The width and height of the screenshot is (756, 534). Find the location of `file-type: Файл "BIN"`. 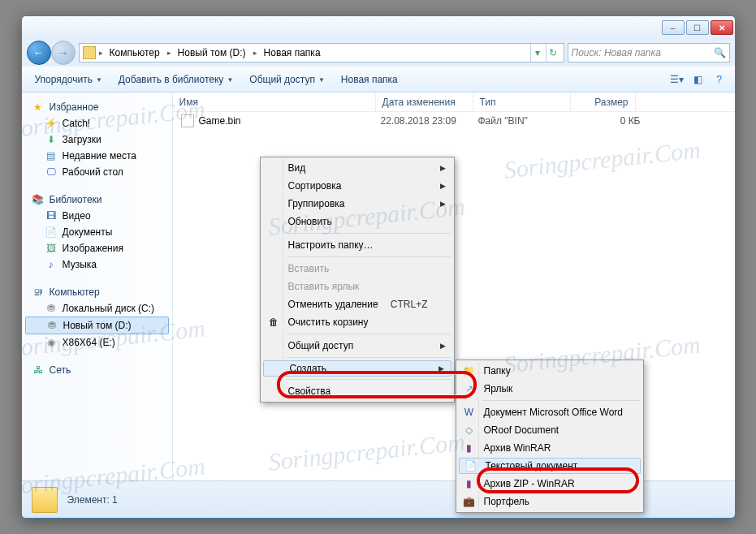

file-type: Файл "BIN" is located at coordinates (527, 121).